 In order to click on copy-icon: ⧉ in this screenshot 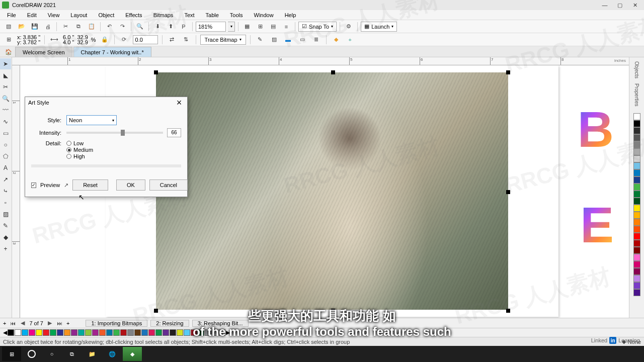, I will do `click(78, 27)`.